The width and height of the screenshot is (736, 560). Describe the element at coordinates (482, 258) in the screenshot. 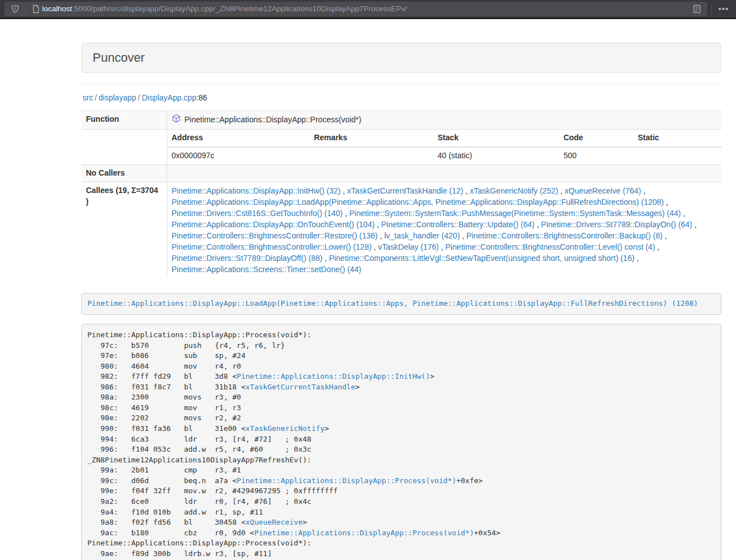

I see `callee-link: Pinetime::Components::LittleVgl::SetNewT…` at that location.